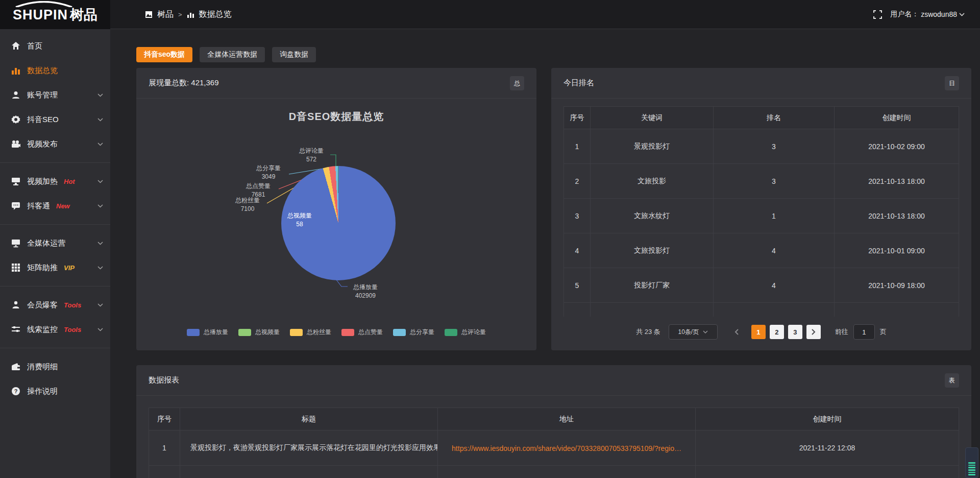 Image resolution: width=980 pixels, height=478 pixels. Describe the element at coordinates (652, 118) in the screenshot. I see `column-header-keyword: 关键词` at that location.